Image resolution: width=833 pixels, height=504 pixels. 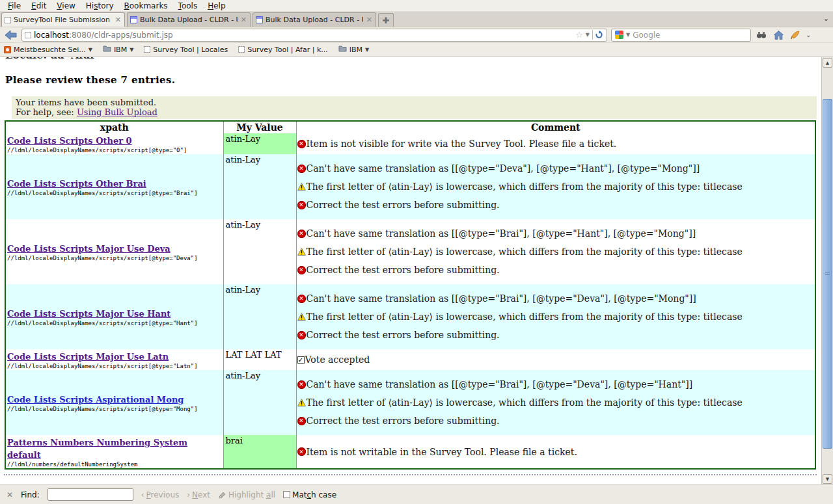 What do you see at coordinates (310, 495) in the screenshot?
I see `match-case-control: Match case` at bounding box center [310, 495].